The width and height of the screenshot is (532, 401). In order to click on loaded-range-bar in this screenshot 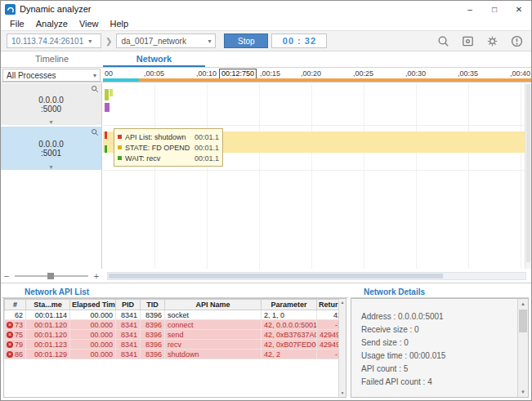, I will do `click(121, 80)`.